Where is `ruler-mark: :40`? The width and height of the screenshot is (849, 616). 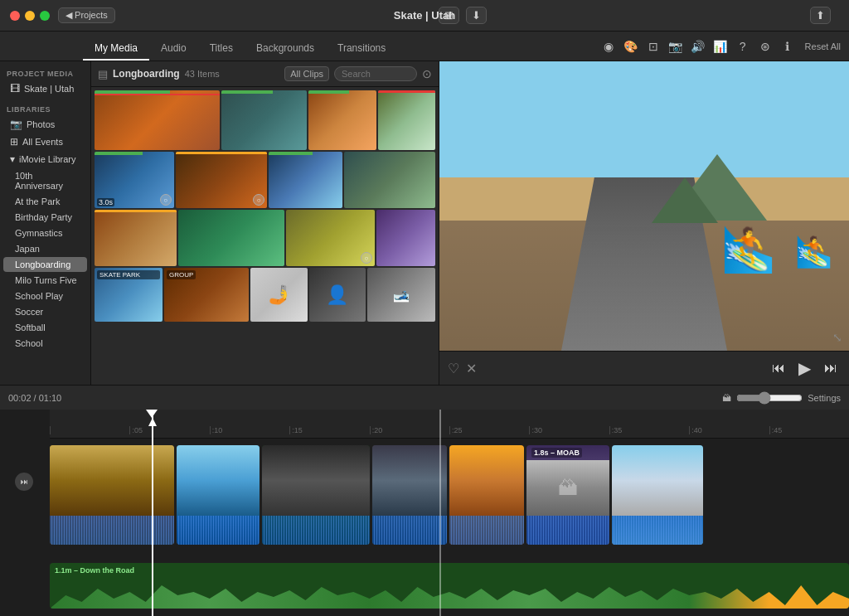 ruler-mark: :40 is located at coordinates (729, 430).